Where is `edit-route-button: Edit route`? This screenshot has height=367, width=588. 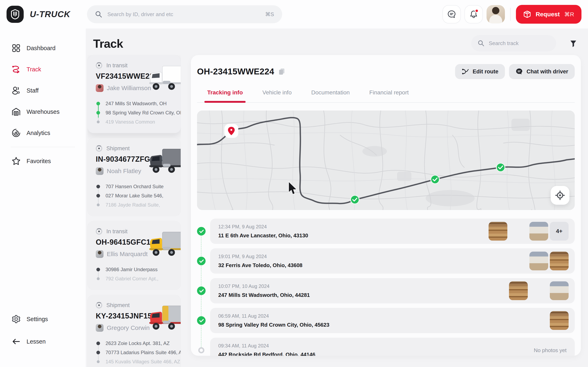
edit-route-button: Edit route is located at coordinates (480, 72).